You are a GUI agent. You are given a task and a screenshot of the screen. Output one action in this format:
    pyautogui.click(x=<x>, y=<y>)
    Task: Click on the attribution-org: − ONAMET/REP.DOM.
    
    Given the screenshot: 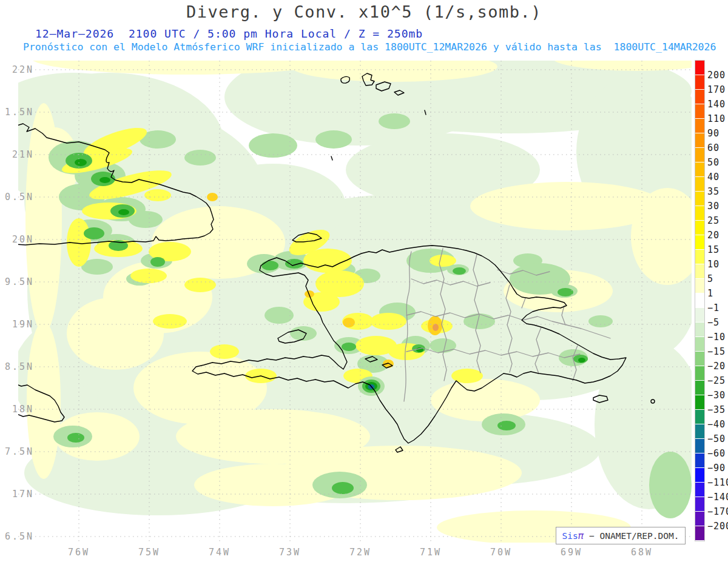 What is the action you would take?
    pyautogui.click(x=631, y=536)
    